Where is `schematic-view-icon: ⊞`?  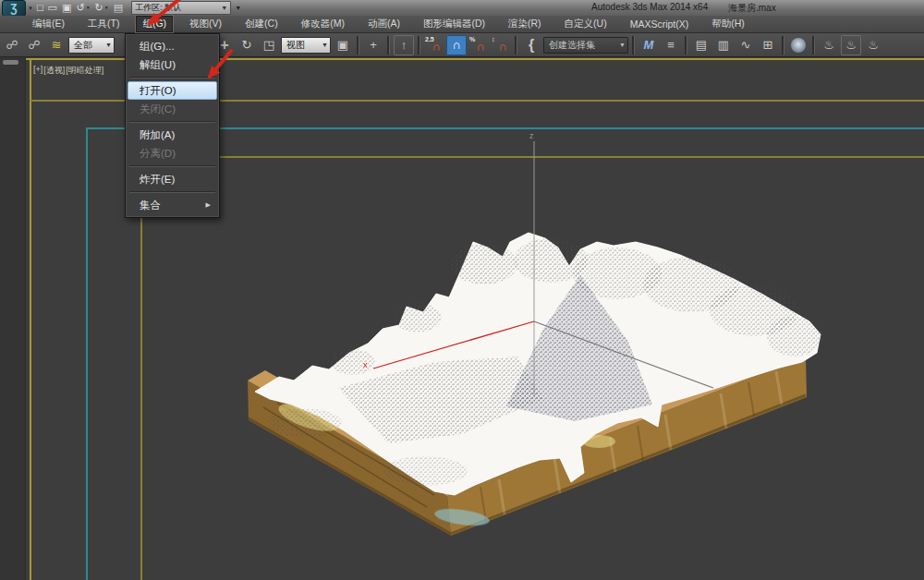
schematic-view-icon: ⊞ is located at coordinates (768, 45).